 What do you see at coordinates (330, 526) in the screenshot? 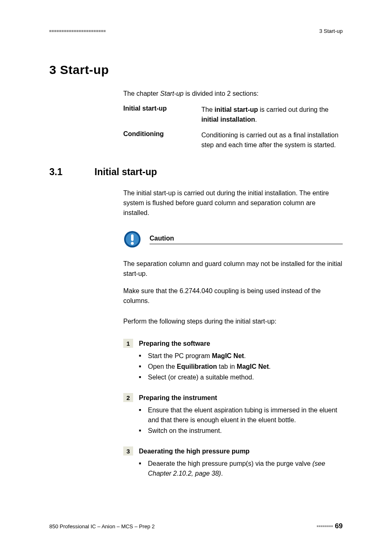
I see `footer-right: 69` at bounding box center [330, 526].